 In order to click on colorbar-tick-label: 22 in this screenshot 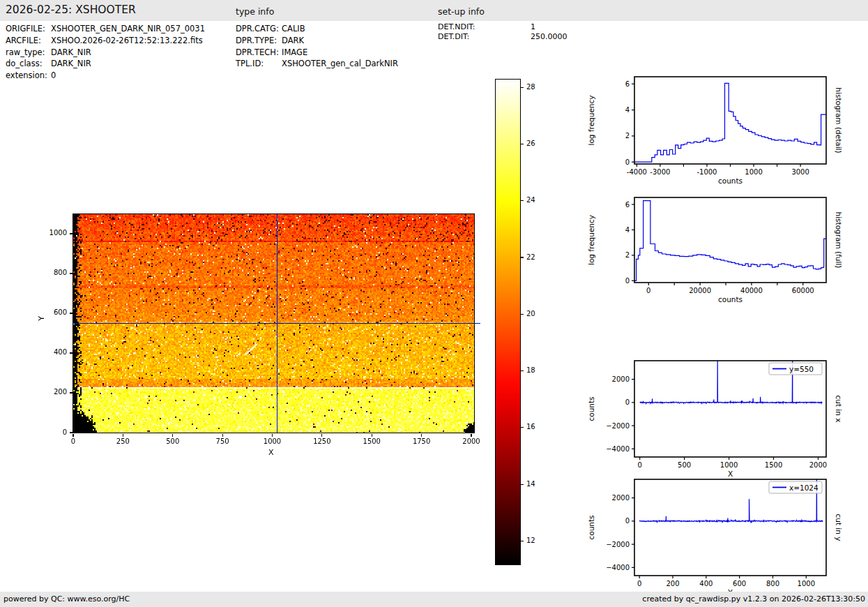, I will do `click(531, 257)`.